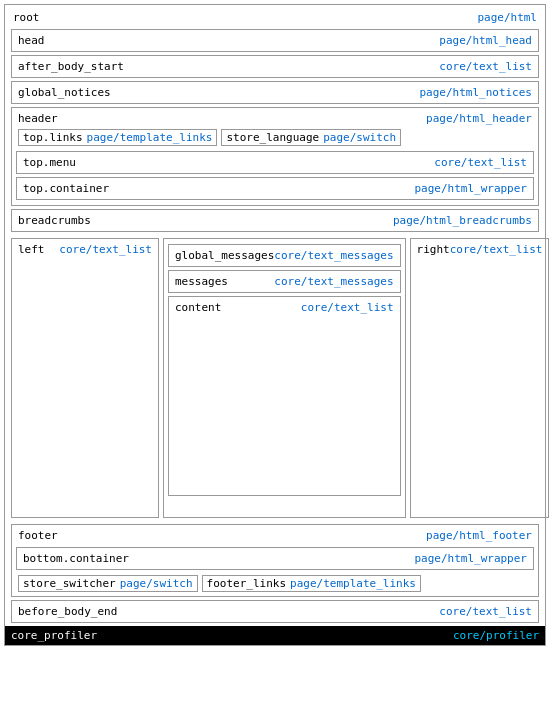 This screenshot has width=550, height=701. What do you see at coordinates (272, 138) in the screenshot?
I see `store-language-label: store_language` at bounding box center [272, 138].